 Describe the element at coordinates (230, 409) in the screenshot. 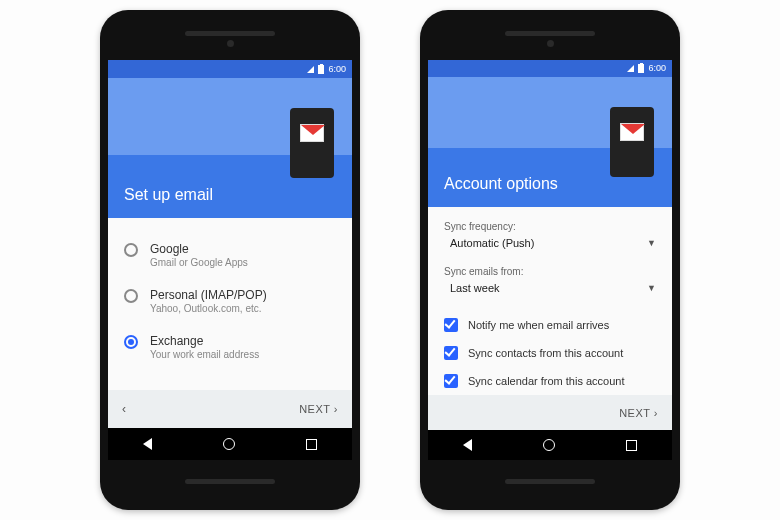

I see `footer-bar: ‹ NEXT ›` at that location.